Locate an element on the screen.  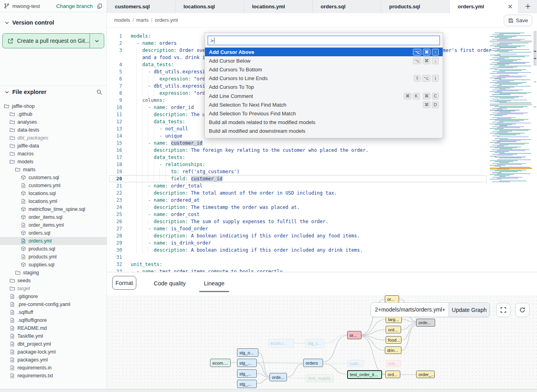
palette-item-add-line-comment: Add Line Comment⌘K⌘C is located at coordinates (324, 96).